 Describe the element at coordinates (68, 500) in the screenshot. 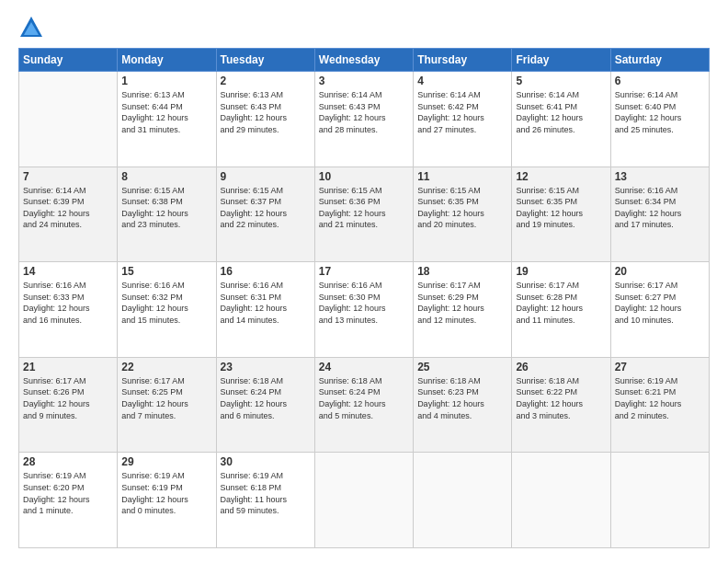

I see `calendar-cell: 28Sunrise: 6:19 AM Sunset: 6:20 PM Dayli…` at that location.